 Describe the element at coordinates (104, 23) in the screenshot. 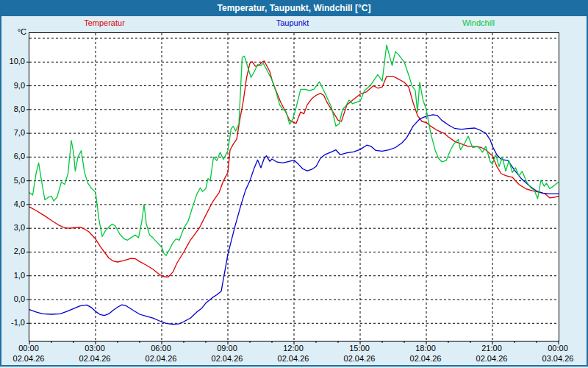

I see `legend-label-temperatur: Temperatur` at that location.